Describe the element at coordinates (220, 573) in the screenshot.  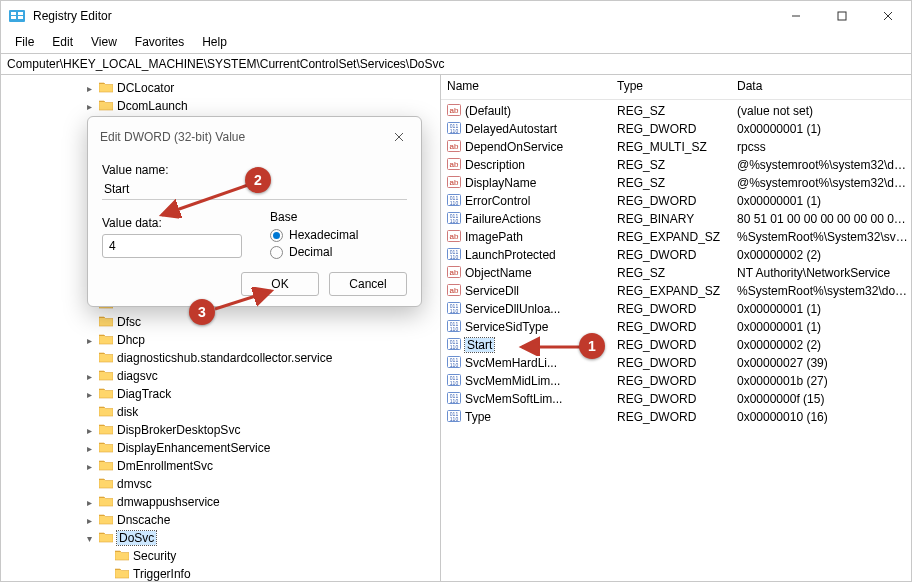
I see `tree-item: ·TriggerInfo` at that location.